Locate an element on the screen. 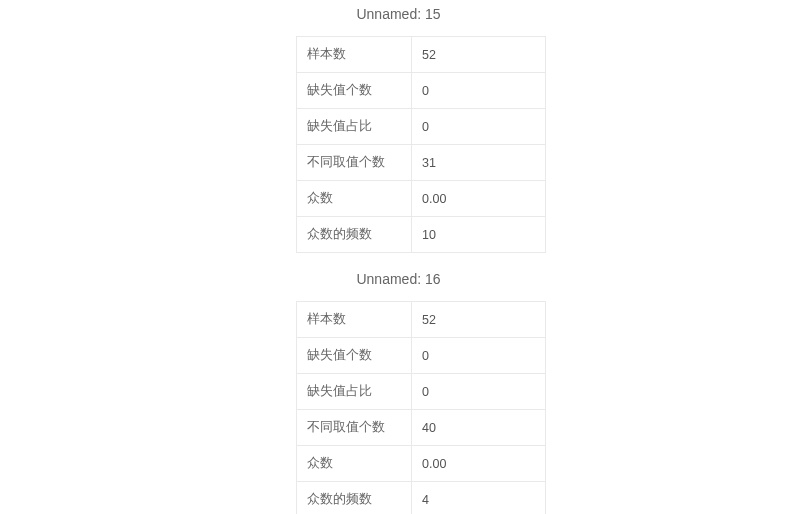 Image resolution: width=797 pixels, height=514 pixels. section-title: Unnamed: 16 is located at coordinates (398, 279).